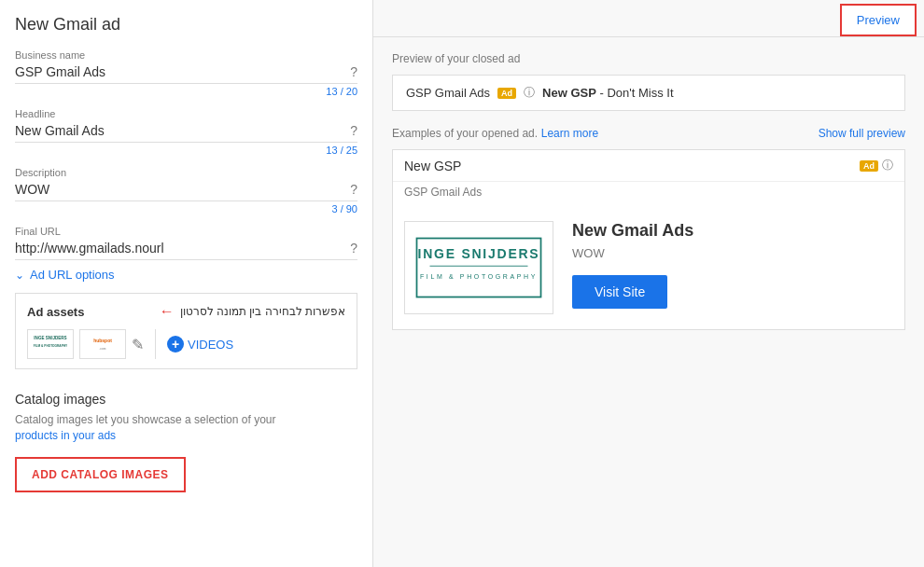 Image resolution: width=924 pixels, height=567 pixels. What do you see at coordinates (649, 132) in the screenshot?
I see `opened-ad-header: Examples of your opened ad. Learn more S…` at bounding box center [649, 132].